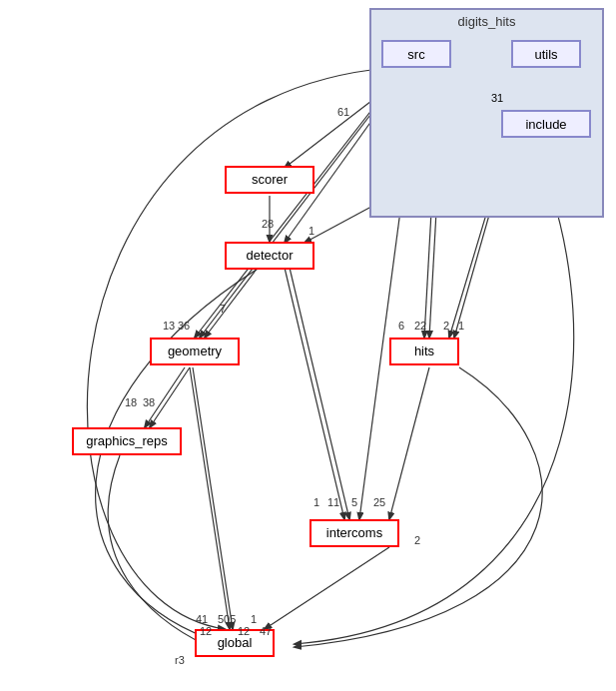 This screenshot has width=616, height=691. Describe the element at coordinates (420, 326) in the screenshot. I see `label-22: 22` at that location.